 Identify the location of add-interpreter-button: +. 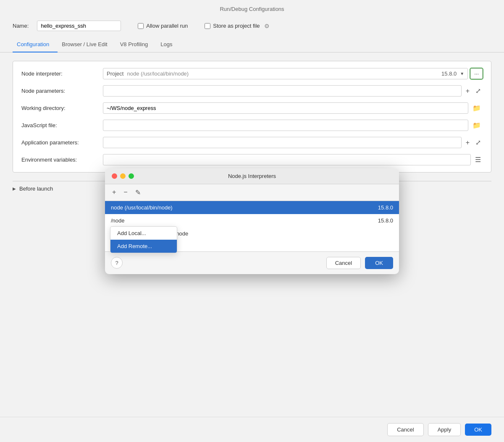
(114, 192).